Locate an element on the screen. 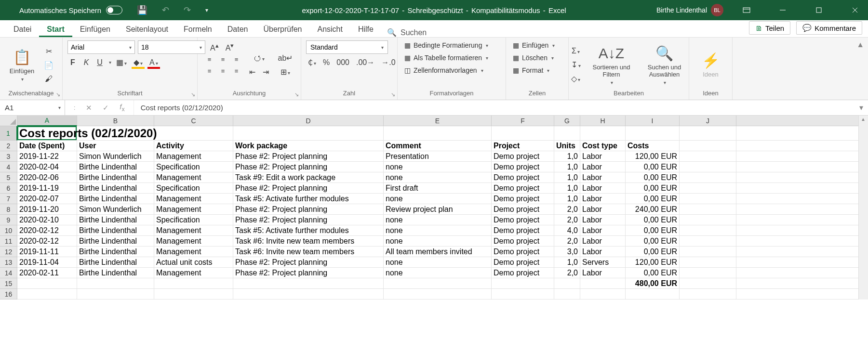  align-right-icon: ≡ is located at coordinates (237, 71).